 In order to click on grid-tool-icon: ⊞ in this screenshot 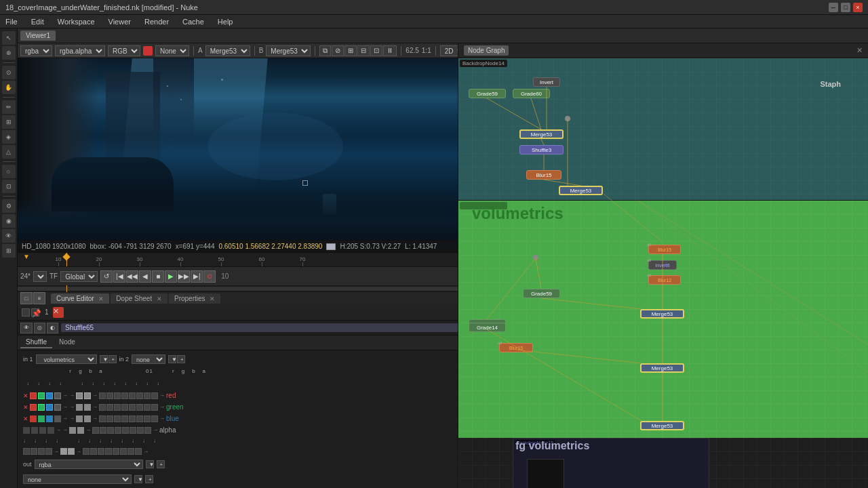, I will do `click(9, 251)`.